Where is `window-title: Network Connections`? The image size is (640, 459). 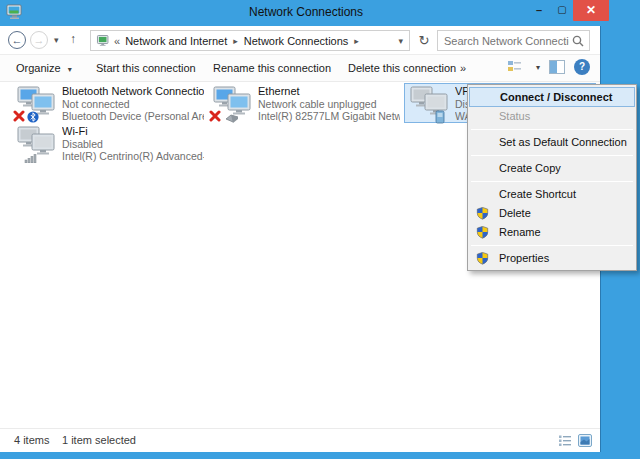
window-title: Network Connections is located at coordinates (306, 13).